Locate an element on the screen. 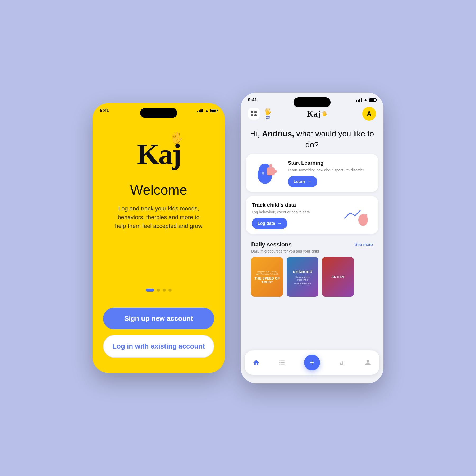  home-icon is located at coordinates (256, 363).